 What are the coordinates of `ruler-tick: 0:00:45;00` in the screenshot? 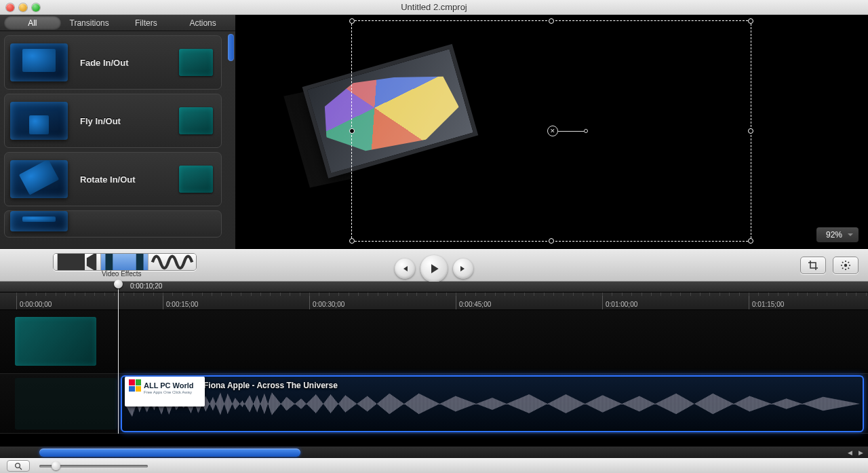 It's located at (473, 301).